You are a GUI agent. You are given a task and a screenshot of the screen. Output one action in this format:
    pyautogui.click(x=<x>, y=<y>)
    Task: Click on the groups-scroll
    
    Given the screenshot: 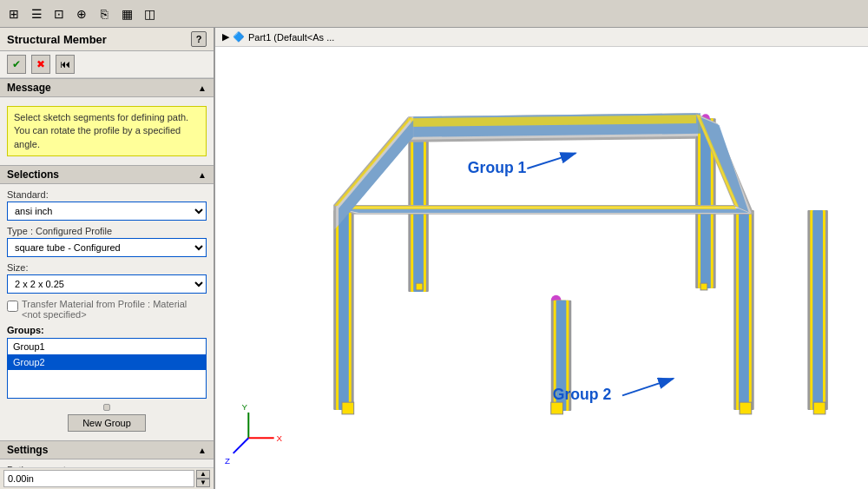 What is the action you would take?
    pyautogui.click(x=107, y=407)
    